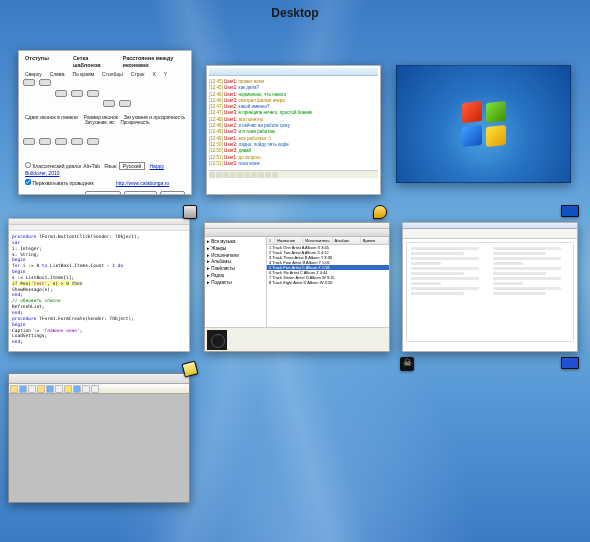 The image size is (590, 542). Describe the element at coordinates (407, 364) in the screenshot. I see `music-app-icon` at that location.